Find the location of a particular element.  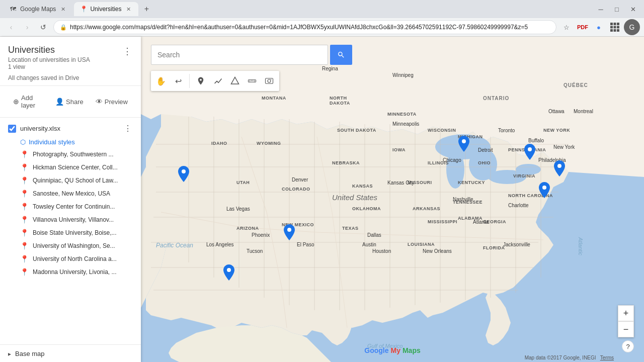

tab-close-universities: ✕ is located at coordinates (128, 9).